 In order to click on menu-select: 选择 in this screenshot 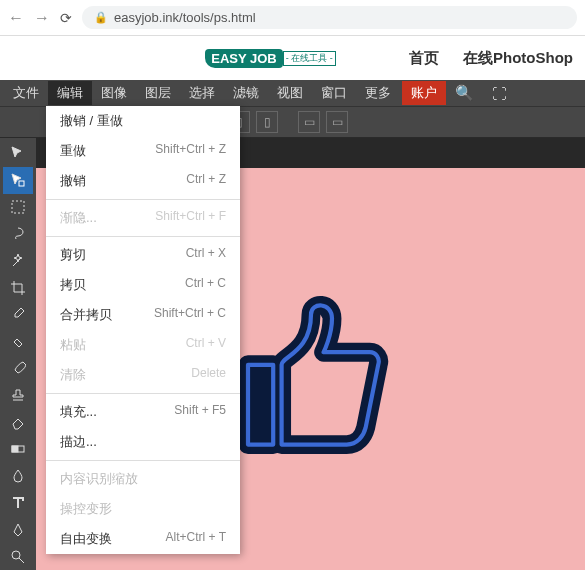, I will do `click(202, 93)`.